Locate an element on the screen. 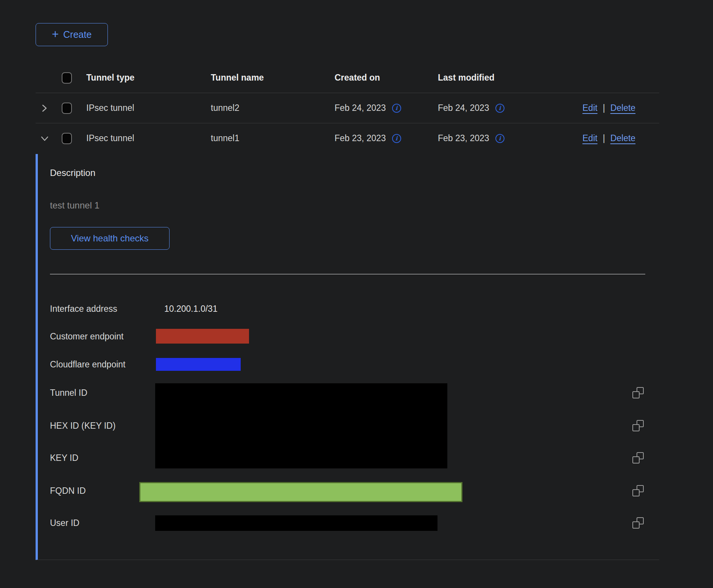  column-header-tunnel-name: Tunnel name is located at coordinates (272, 78).